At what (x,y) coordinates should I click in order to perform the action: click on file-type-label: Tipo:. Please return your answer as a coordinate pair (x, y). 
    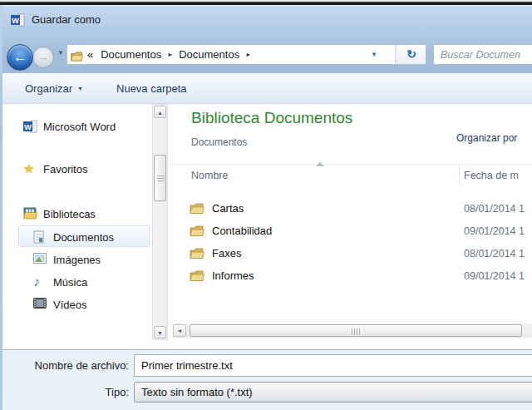
    Looking at the image, I should click on (65, 393).